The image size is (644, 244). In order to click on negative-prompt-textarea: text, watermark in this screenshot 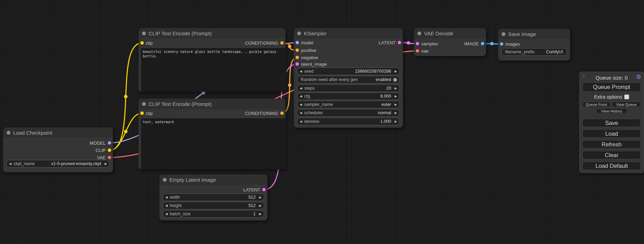, I will do `click(214, 144)`.